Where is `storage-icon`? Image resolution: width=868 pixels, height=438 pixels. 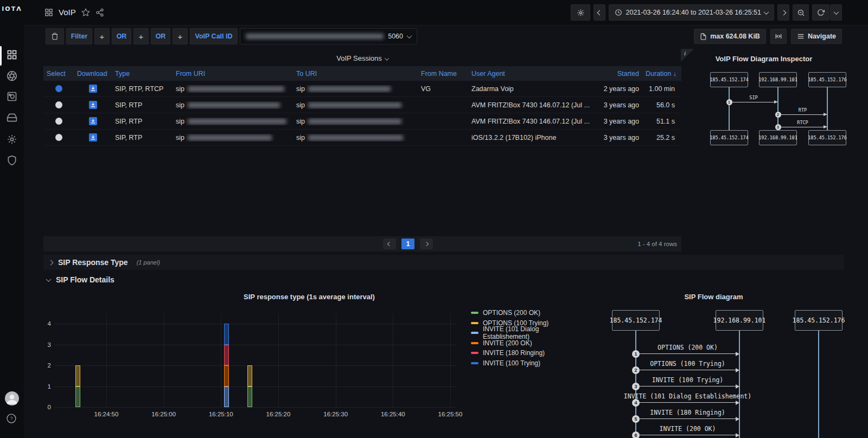 storage-icon is located at coordinates (12, 118).